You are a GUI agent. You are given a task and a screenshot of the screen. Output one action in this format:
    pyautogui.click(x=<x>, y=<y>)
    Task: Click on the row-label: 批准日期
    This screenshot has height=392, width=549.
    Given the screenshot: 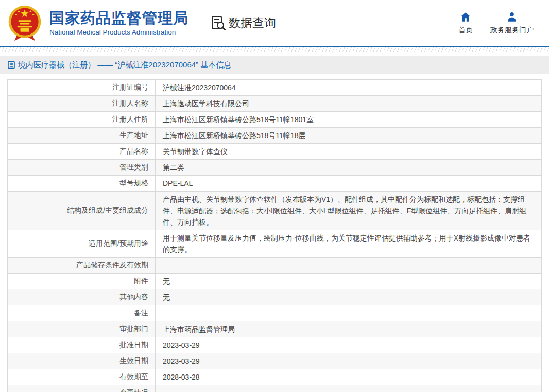 What is the action you would take?
    pyautogui.click(x=81, y=345)
    